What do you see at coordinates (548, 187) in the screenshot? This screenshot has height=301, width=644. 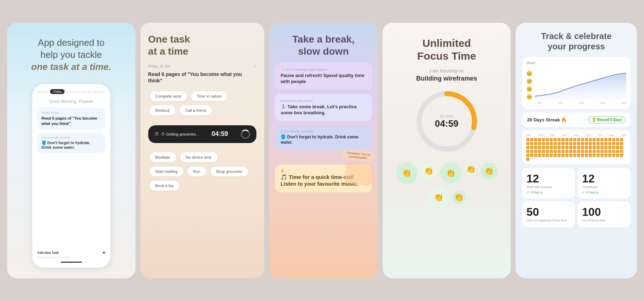 I see `stat1-label: Total task entered` at bounding box center [548, 187].